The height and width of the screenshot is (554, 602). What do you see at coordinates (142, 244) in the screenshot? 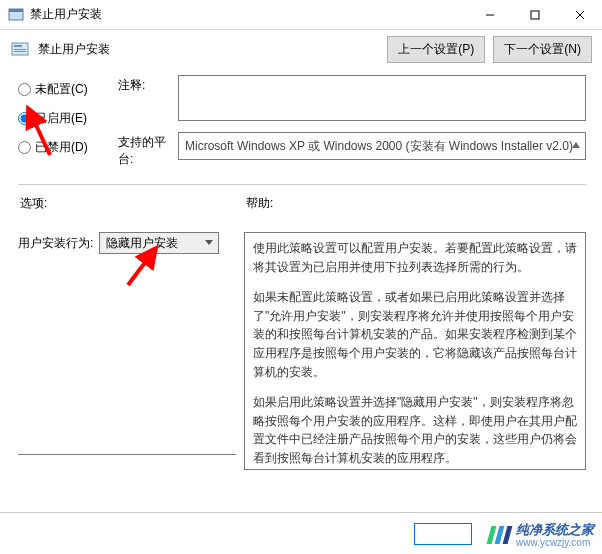
I see `install-behavior-value: 隐藏用户安装` at bounding box center [142, 244].